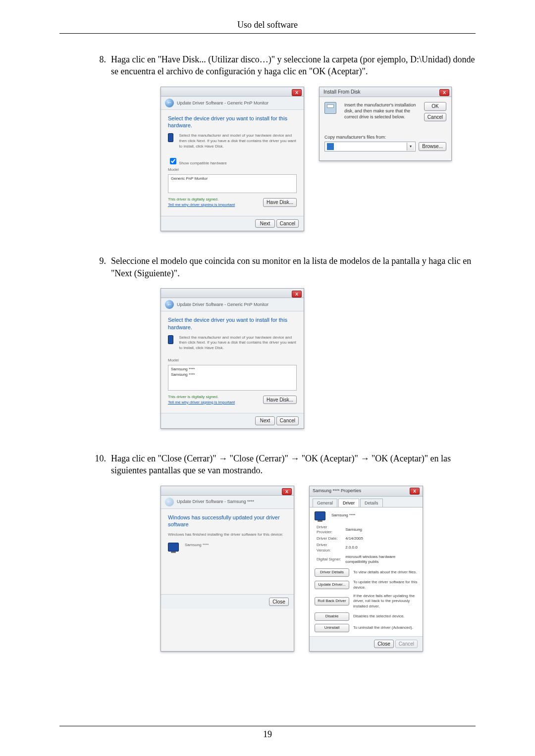 The height and width of the screenshot is (756, 535). I want to click on step-8-text: Haga clic en "Have Disk... (Utilizar dis…, so click(293, 65).